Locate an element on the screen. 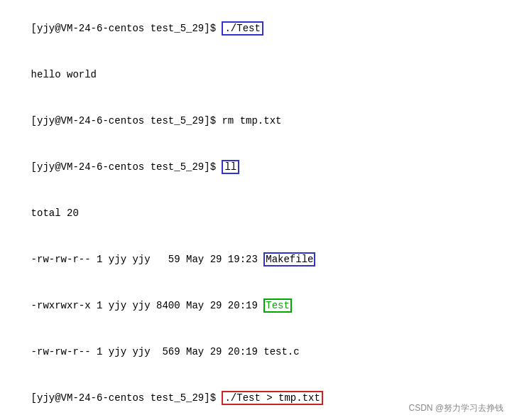  line-3: [yjy@VM-24-6-centos test_5_29]$ rm tmp.t… is located at coordinates (256, 121).